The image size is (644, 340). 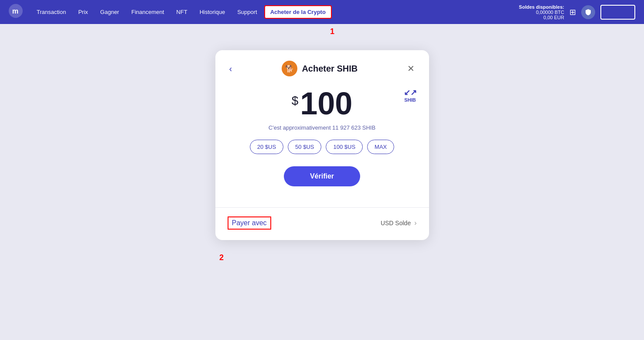 I want to click on login-button, so click(x=618, y=12).